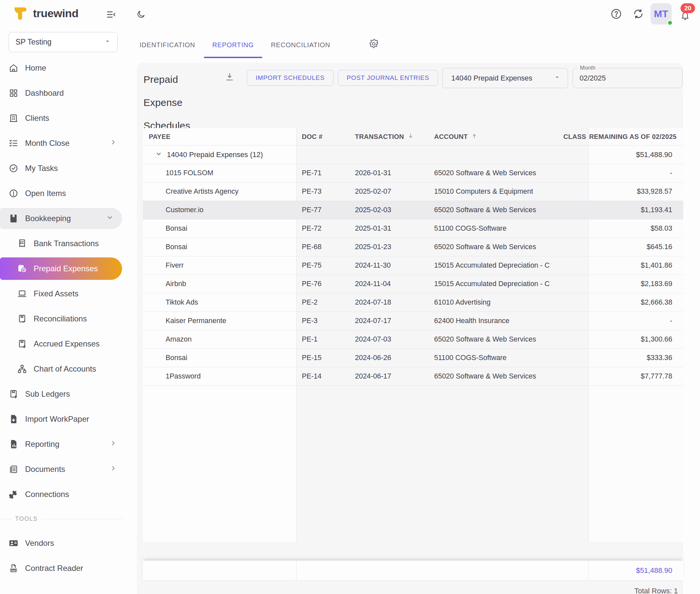  What do you see at coordinates (388, 210) in the screenshot?
I see `cell-trans: 2025-02-03` at bounding box center [388, 210].